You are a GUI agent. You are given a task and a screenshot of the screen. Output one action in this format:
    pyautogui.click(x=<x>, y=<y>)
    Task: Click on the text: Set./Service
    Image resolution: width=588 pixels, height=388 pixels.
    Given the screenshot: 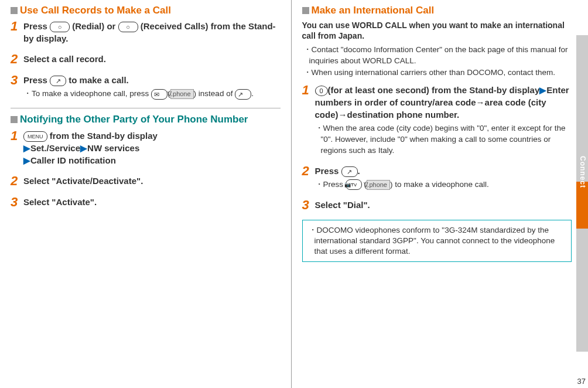 What is the action you would take?
    pyautogui.click(x=55, y=148)
    